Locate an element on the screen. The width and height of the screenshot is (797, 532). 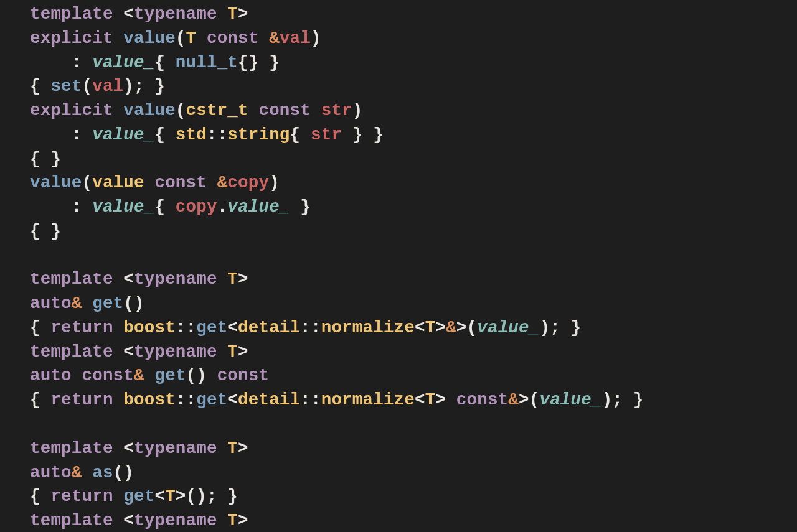
code-token-pun: } is located at coordinates (300, 207).